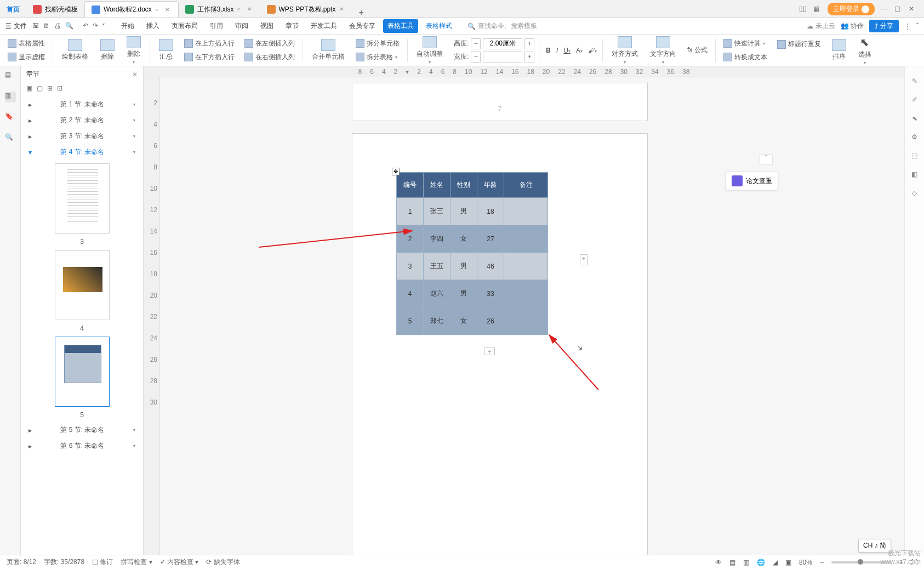 Image resolution: width=924 pixels, height=569 pixels. Describe the element at coordinates (185, 26) in the screenshot. I see `tab-pagelayout: 页面布局` at that location.